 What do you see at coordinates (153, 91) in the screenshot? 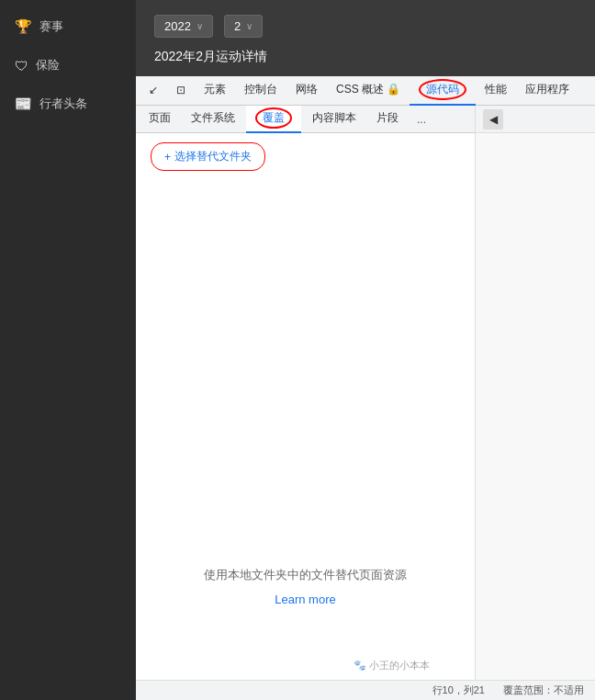
I see `tab-icon-1: ↙` at bounding box center [153, 91].